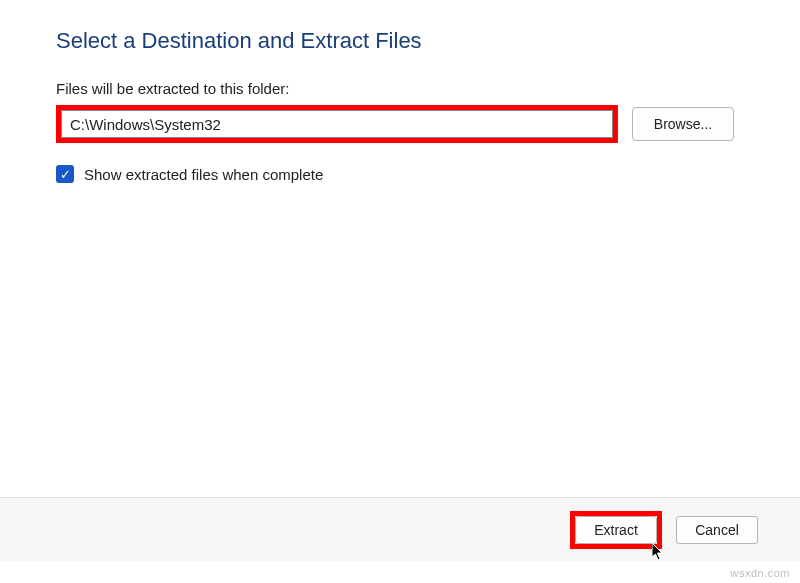  Describe the element at coordinates (65, 174) in the screenshot. I see `show-extracted-checkbox: ✓` at that location.